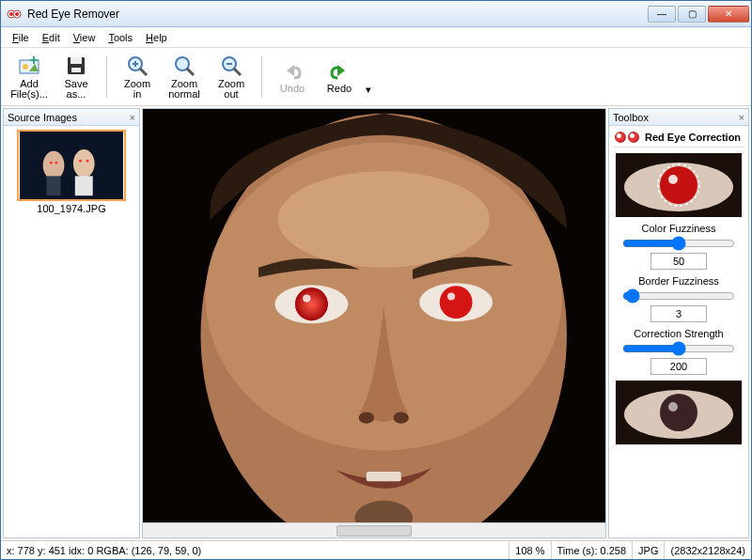 The image size is (752, 560). Describe the element at coordinates (71, 117) in the screenshot. I see `panel-header: Source Images ×` at that location.